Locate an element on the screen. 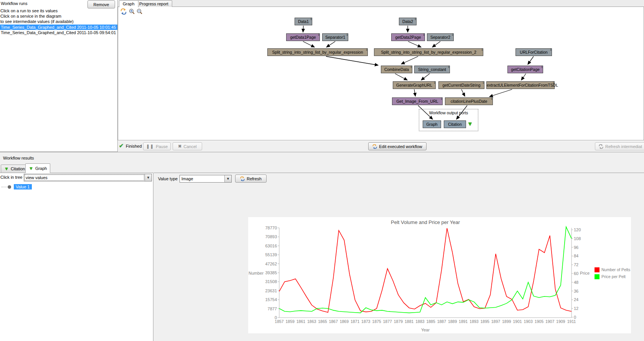 Image resolution: width=644 pixels, height=341 pixels. tree-connector is located at coordinates (4, 187).